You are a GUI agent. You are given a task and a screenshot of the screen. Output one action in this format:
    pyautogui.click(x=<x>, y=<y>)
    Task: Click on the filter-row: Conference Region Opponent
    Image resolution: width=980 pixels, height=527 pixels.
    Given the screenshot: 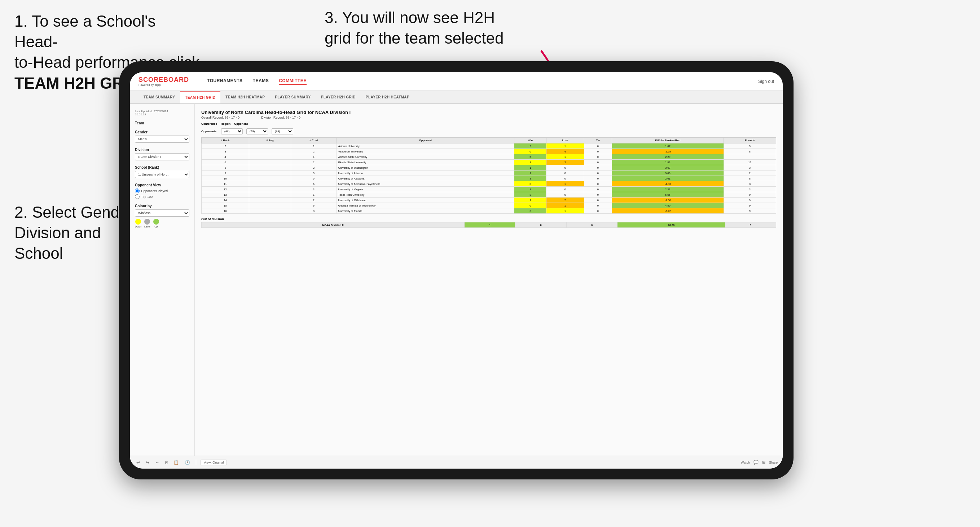 What is the action you would take?
    pyautogui.click(x=488, y=124)
    